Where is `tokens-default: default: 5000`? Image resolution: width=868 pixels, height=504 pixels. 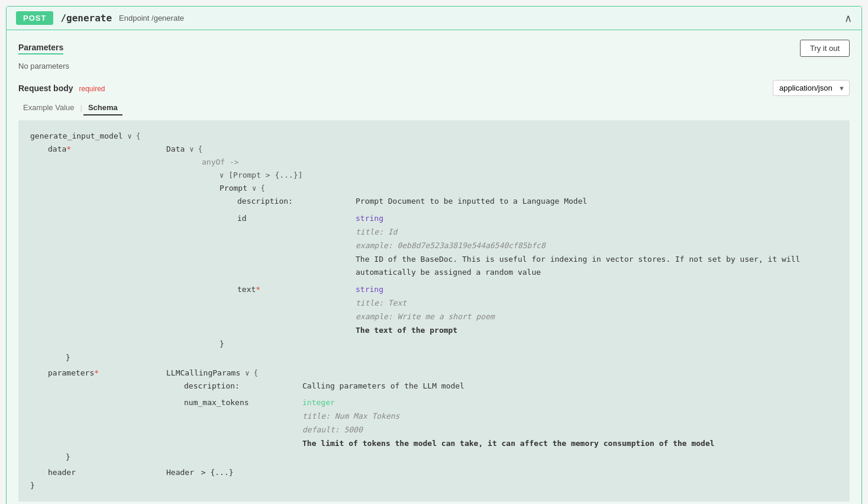
tokens-default: default: 5000 is located at coordinates (570, 430).